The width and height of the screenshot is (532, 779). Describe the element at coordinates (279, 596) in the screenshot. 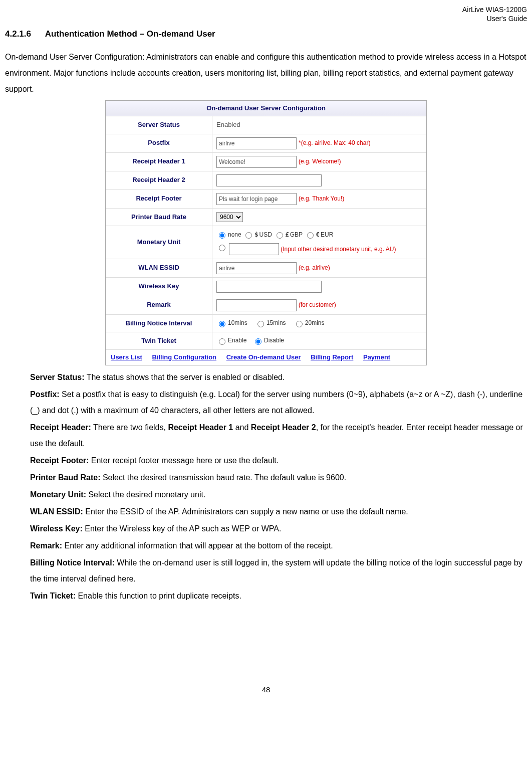

I see `desc-twin: Twin Ticket: Enable this function to pri…` at that location.